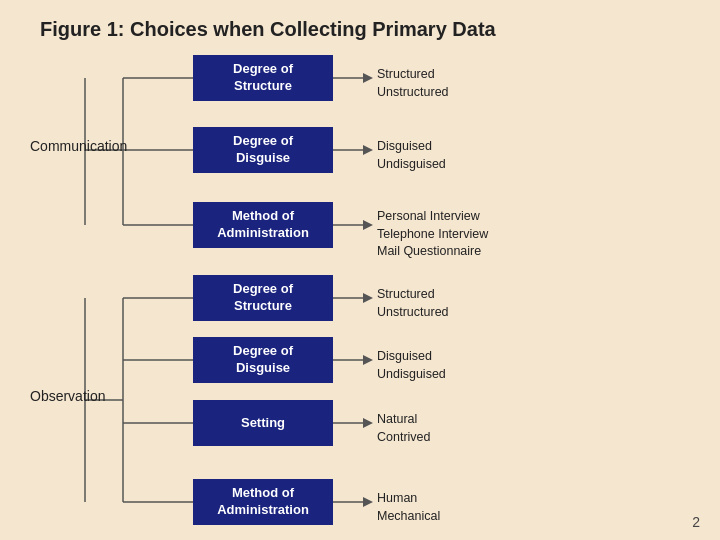 This screenshot has height=540, width=720. I want to click on obs-box-degree-structure: Degree of Structure, so click(263, 298).